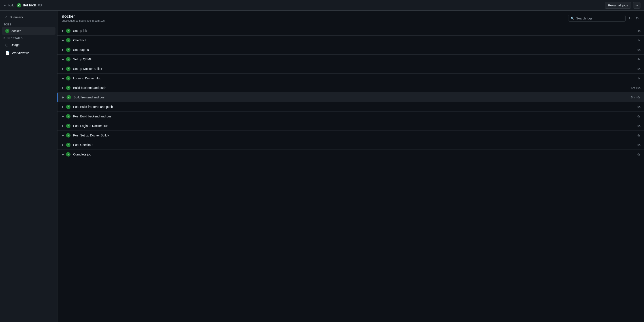  I want to click on step-chevron-1: ▶, so click(63, 40).